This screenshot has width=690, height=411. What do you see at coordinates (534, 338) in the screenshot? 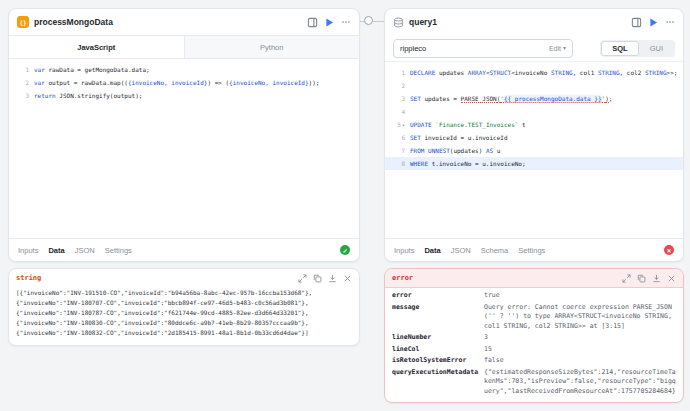
I see `field-lineNumber: lineNumber3` at bounding box center [534, 338].